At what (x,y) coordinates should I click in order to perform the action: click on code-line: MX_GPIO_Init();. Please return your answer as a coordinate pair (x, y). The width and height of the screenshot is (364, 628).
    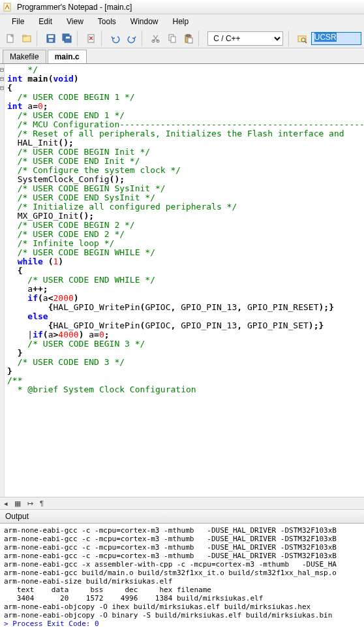
    Looking at the image, I should click on (185, 216).